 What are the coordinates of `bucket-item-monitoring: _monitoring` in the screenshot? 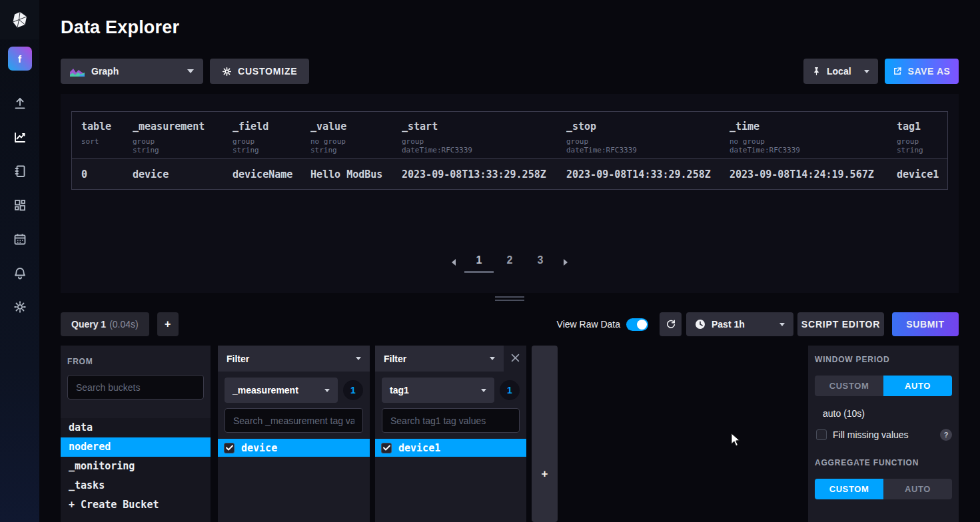 It's located at (136, 466).